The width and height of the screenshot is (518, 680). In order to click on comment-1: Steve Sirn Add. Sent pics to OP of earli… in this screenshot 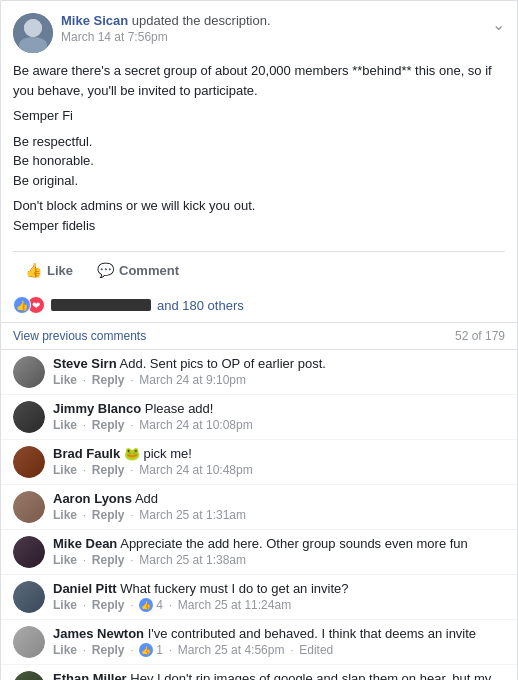, I will do `click(259, 372)`.